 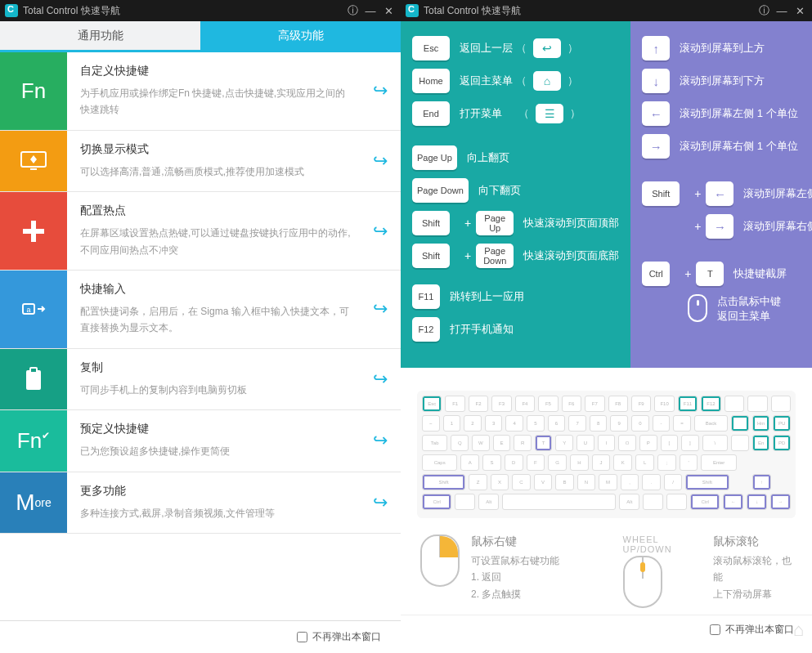 What do you see at coordinates (28, 310) in the screenshot?
I see `svg-text: a` at bounding box center [28, 310].